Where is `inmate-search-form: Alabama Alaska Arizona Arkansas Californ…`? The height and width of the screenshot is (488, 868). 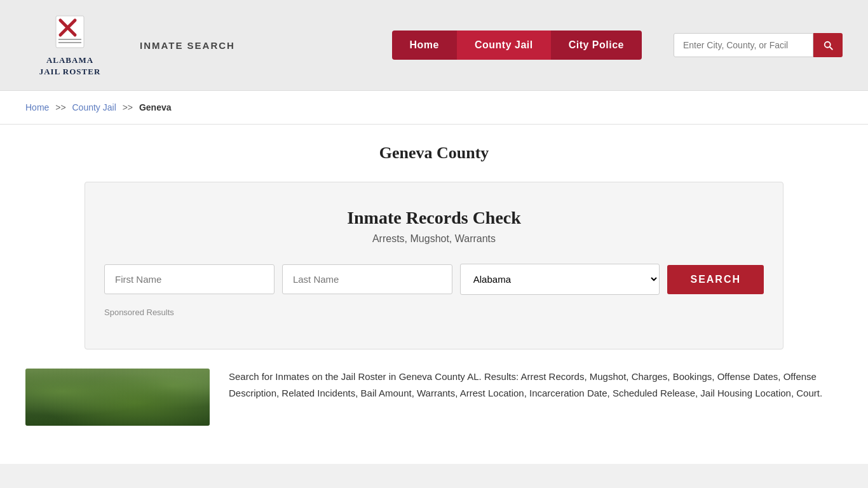 inmate-search-form: Alabama Alaska Arizona Arkansas Californ… is located at coordinates (434, 280).